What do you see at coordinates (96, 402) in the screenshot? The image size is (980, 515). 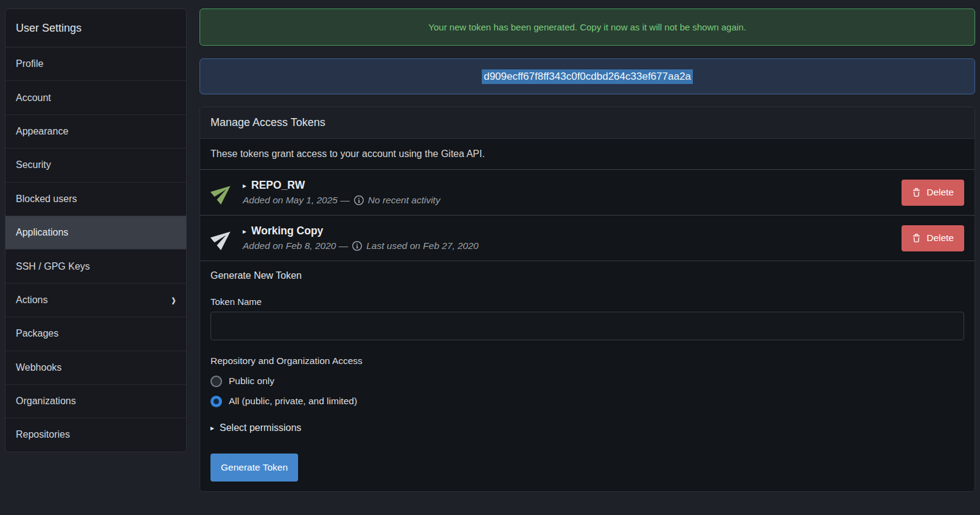 I see `sidebar-item-organizations: Organizations` at bounding box center [96, 402].